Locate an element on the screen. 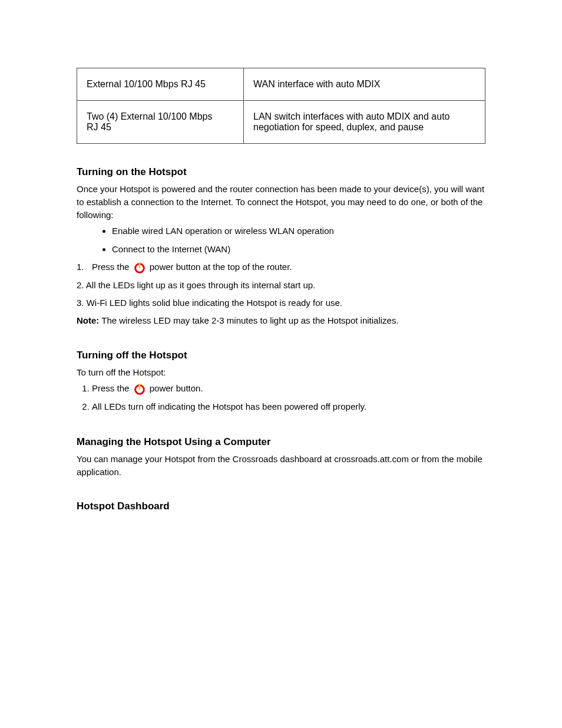 The height and width of the screenshot is (728, 562). intro-paragraph: Once your Hotspot is powered and the rou… is located at coordinates (281, 202).